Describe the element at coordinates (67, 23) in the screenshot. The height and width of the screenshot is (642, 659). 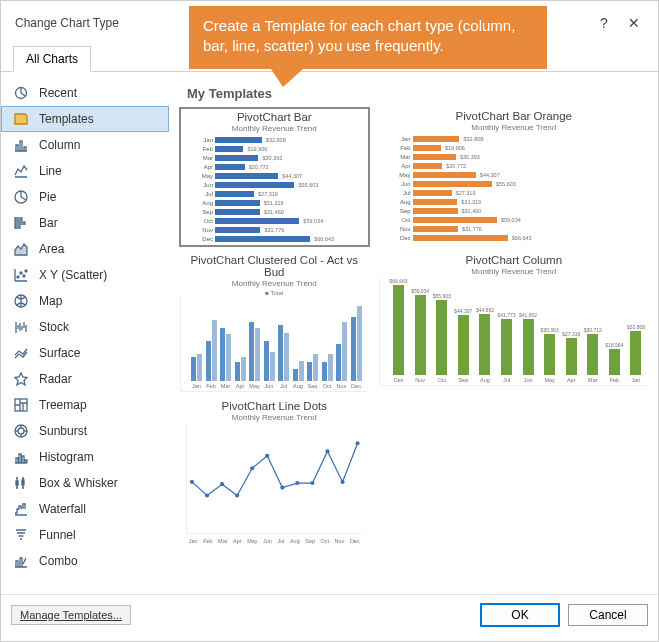
I see `dialog-title: Change Chart Type` at that location.